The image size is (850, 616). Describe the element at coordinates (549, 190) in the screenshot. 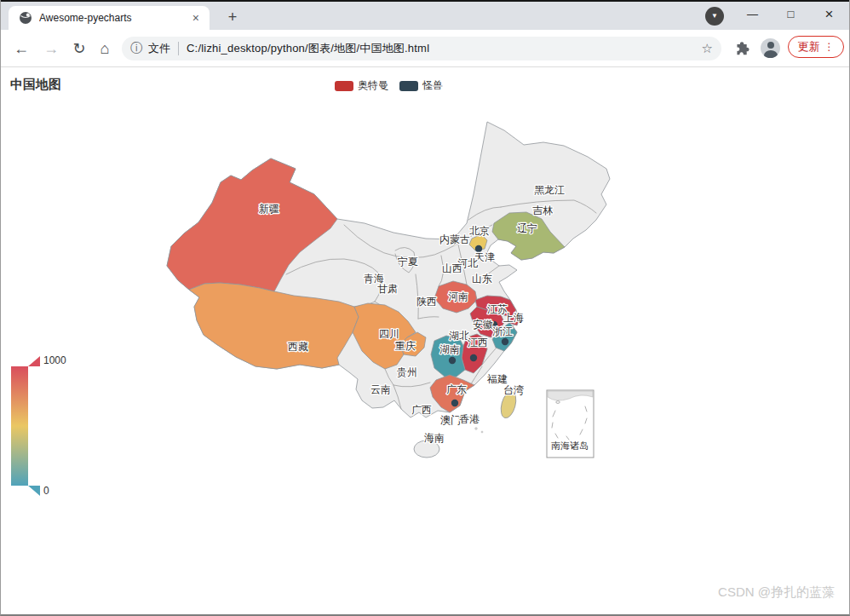

I see `map-label: 黑龙江` at that location.